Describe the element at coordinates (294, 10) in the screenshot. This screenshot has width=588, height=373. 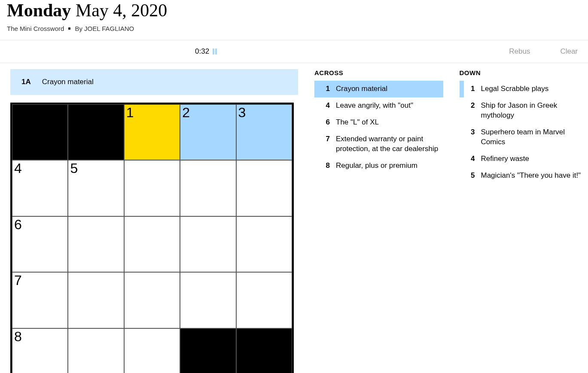
I see `page-title: Monday May 4, 2020` at that location.